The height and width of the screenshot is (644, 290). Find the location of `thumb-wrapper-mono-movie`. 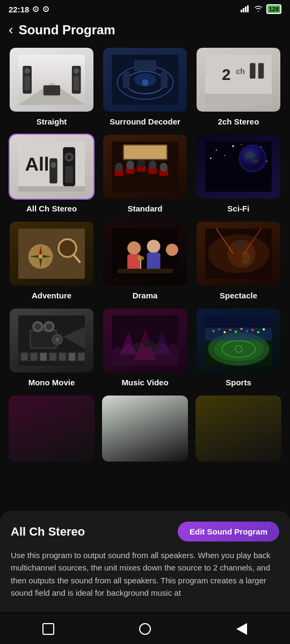

thumb-wrapper-mono-movie is located at coordinates (52, 340).